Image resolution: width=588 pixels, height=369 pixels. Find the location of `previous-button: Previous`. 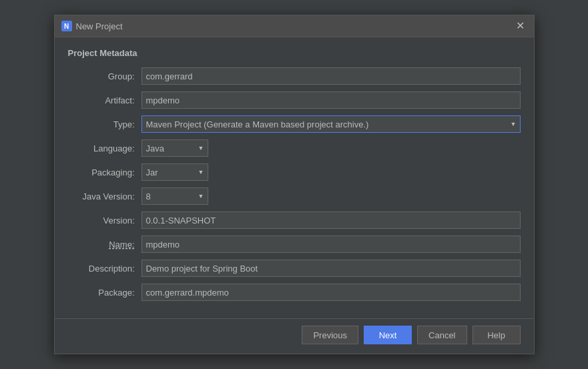

previous-button: Previous is located at coordinates (330, 335).